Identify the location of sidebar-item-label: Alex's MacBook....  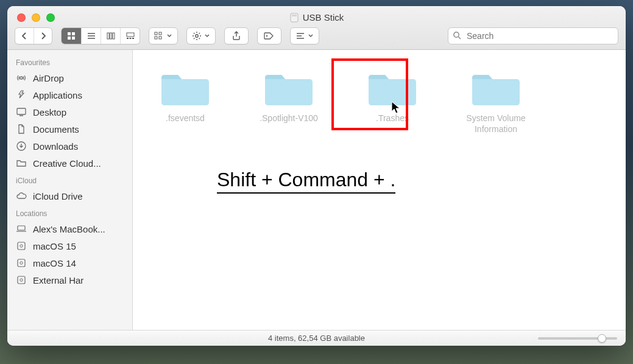
(69, 229).